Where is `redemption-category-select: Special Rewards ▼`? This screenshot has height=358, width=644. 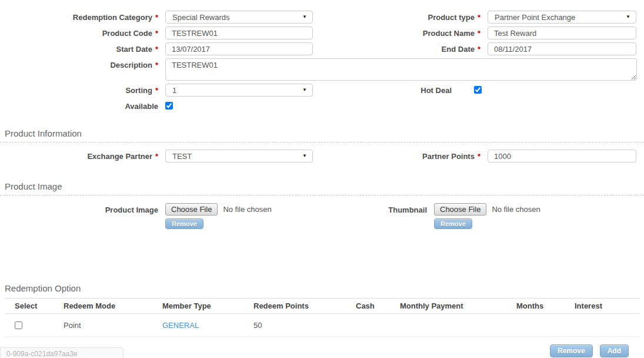
redemption-category-select: Special Rewards ▼ is located at coordinates (239, 17).